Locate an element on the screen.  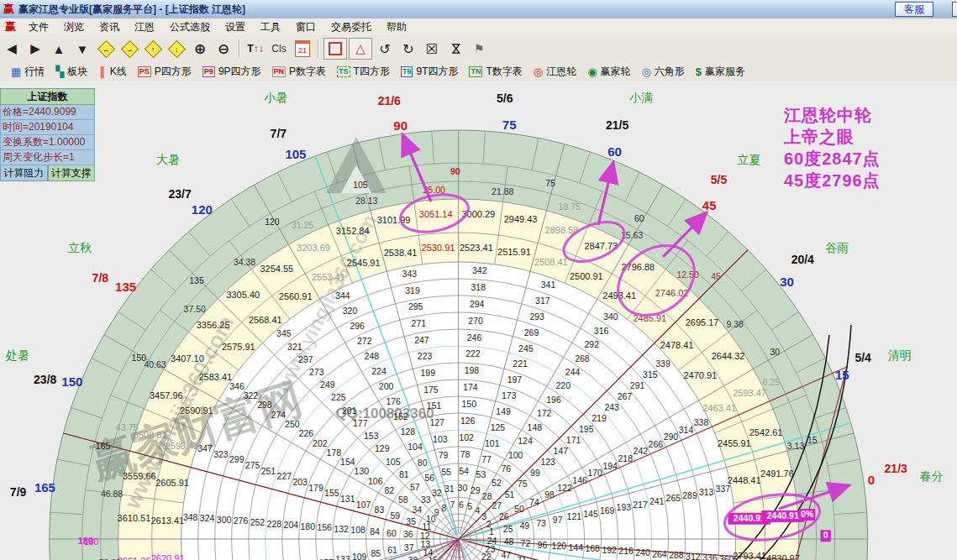
rotate-ccw-icon: ↺ is located at coordinates (385, 49).